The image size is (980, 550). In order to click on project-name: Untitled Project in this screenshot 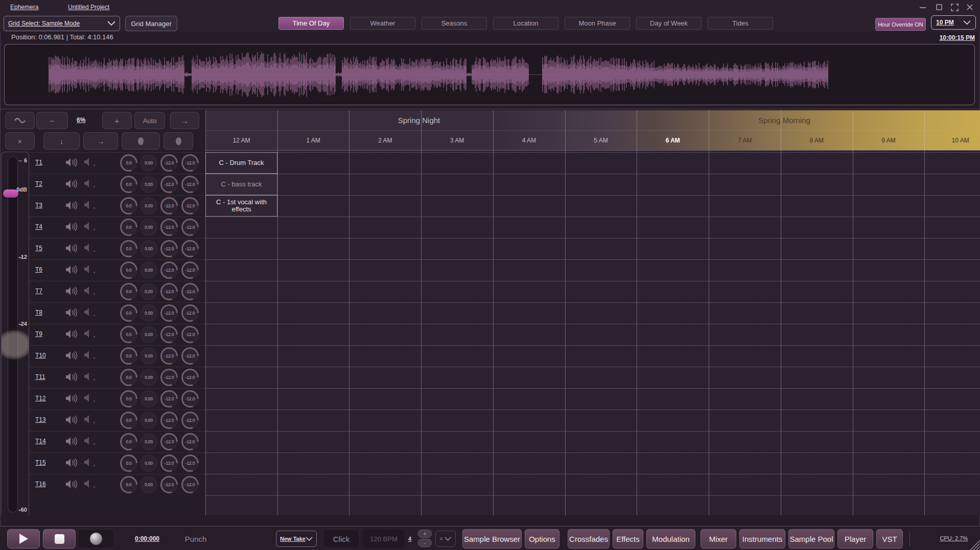, I will do `click(89, 7)`.